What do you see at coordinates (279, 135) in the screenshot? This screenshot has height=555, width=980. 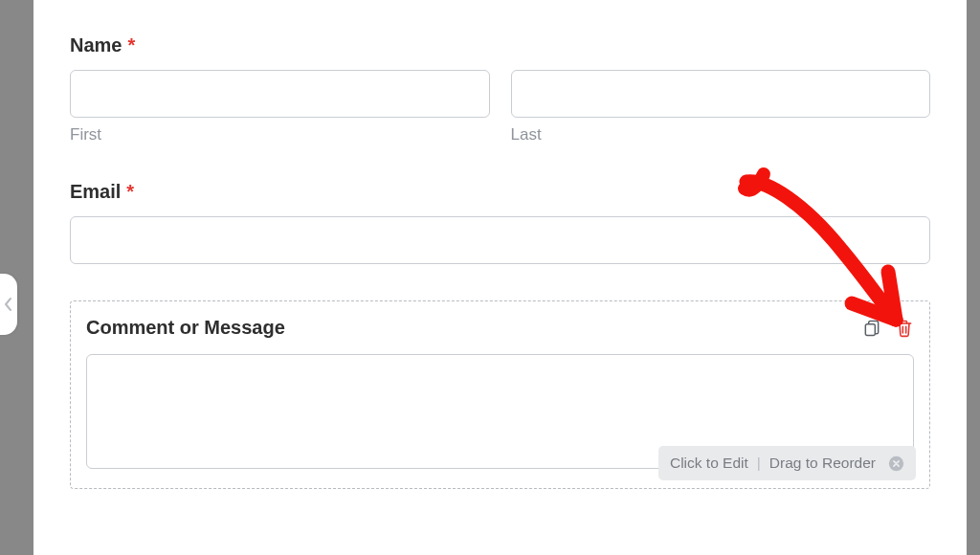 I see `first-name-sublabel: First` at bounding box center [279, 135].